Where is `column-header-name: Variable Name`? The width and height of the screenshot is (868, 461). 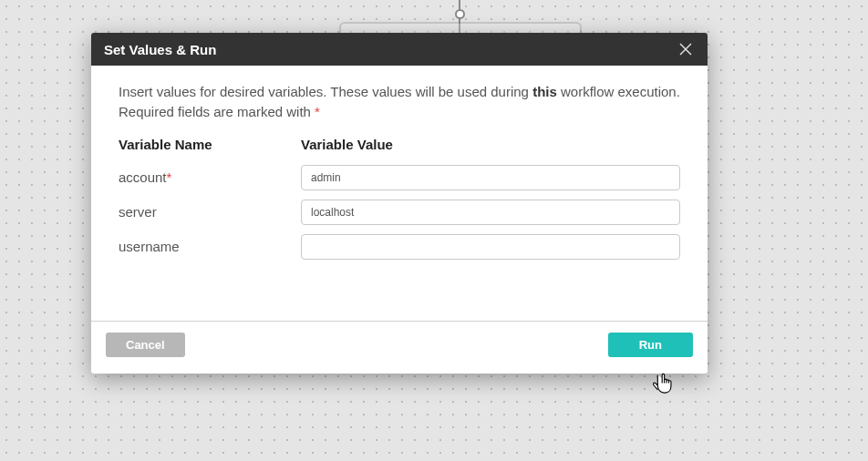 column-header-name: Variable Name is located at coordinates (210, 144).